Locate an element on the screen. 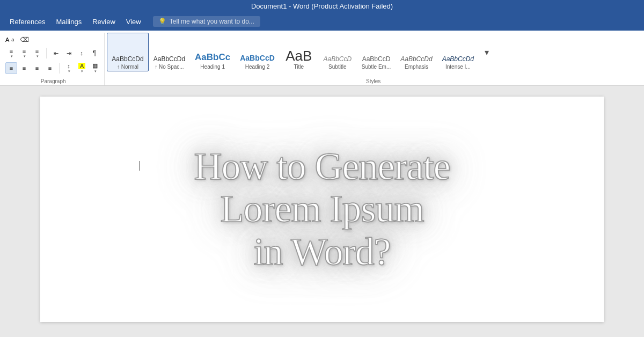 Image resolution: width=644 pixels, height=337 pixels. menu-bar: References Mailings Review View 💡 Tell m… is located at coordinates (322, 21).